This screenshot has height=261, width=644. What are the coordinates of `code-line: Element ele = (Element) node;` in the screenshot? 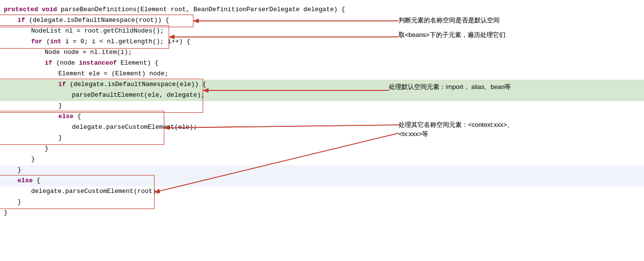 It's located at (322, 74).